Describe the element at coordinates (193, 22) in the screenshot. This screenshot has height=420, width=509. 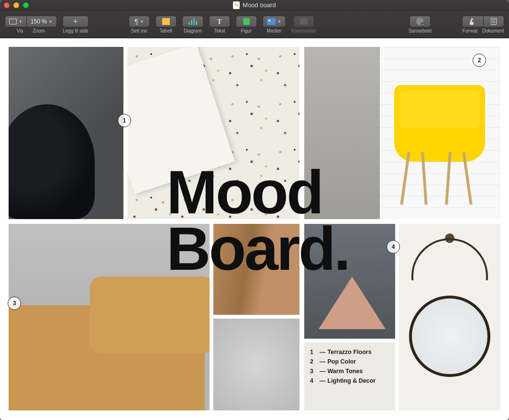
I see `chart-icon` at that location.